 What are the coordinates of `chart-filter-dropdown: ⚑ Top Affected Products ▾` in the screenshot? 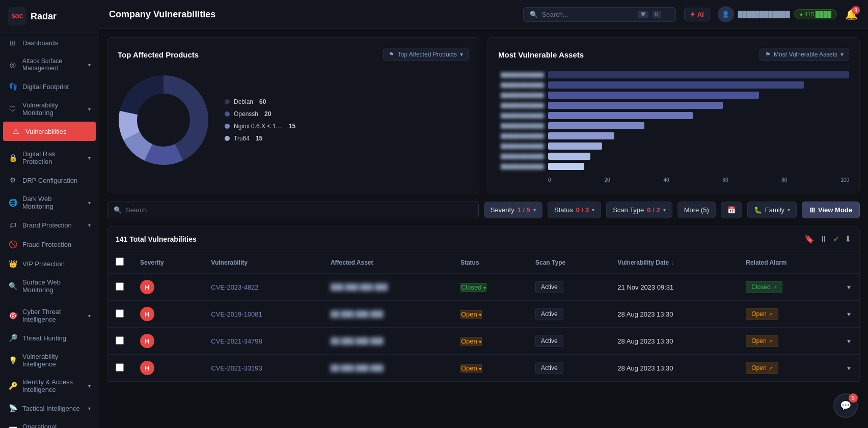 It's located at (426, 54).